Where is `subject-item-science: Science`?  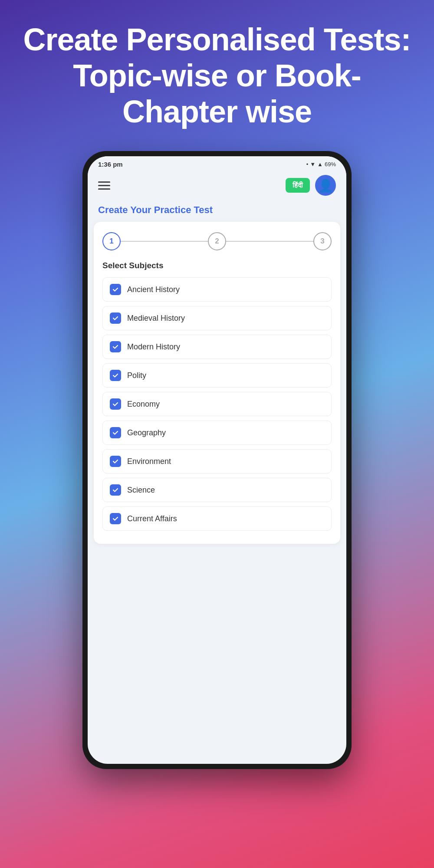 subject-item-science: Science is located at coordinates (217, 490).